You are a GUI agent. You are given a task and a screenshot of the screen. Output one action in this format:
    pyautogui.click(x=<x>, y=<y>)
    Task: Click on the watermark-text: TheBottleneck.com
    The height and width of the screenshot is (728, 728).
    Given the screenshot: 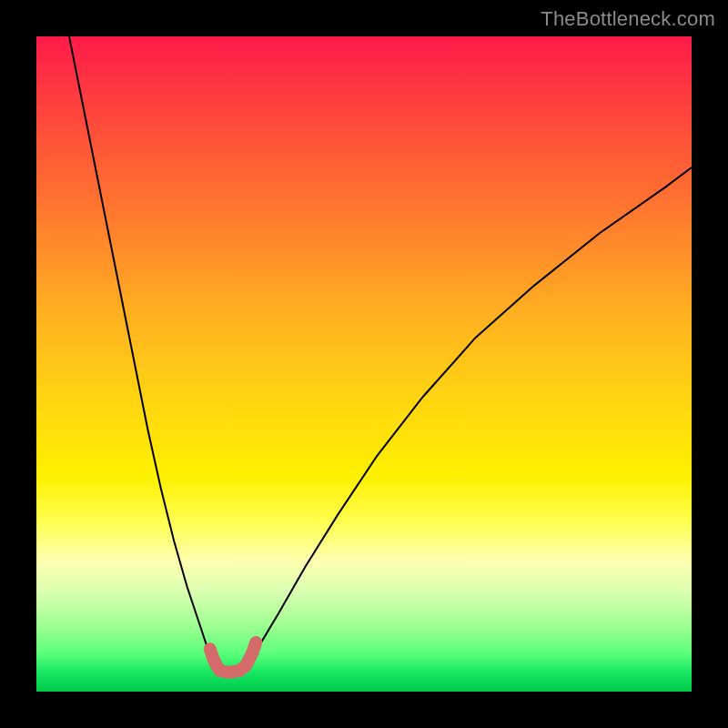 What is the action you would take?
    pyautogui.click(x=628, y=19)
    